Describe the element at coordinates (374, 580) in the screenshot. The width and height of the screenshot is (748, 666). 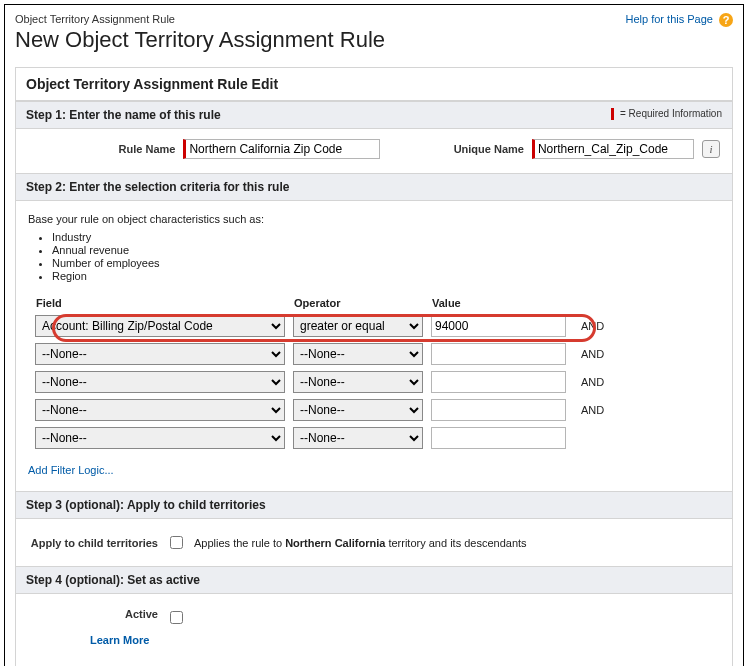
I see `step4-heading: Step 4 (optional): Set as active` at that location.